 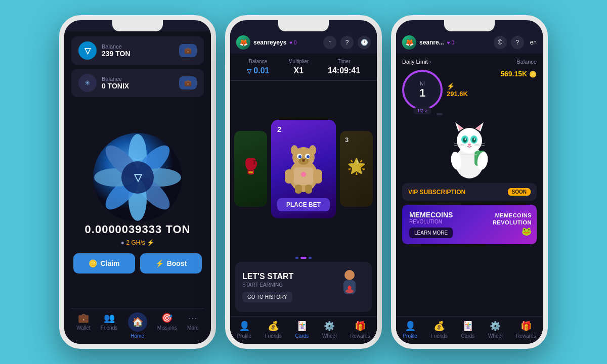 What do you see at coordinates (244, 336) in the screenshot?
I see `p2-nav-profile-label: Profile` at bounding box center [244, 336].